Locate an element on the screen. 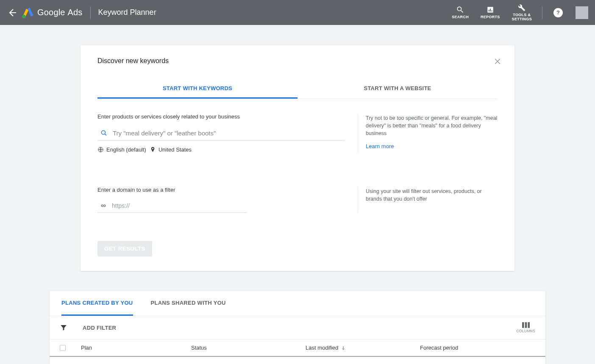  tab-start-website: START WITH A WEBSITE is located at coordinates (398, 89).